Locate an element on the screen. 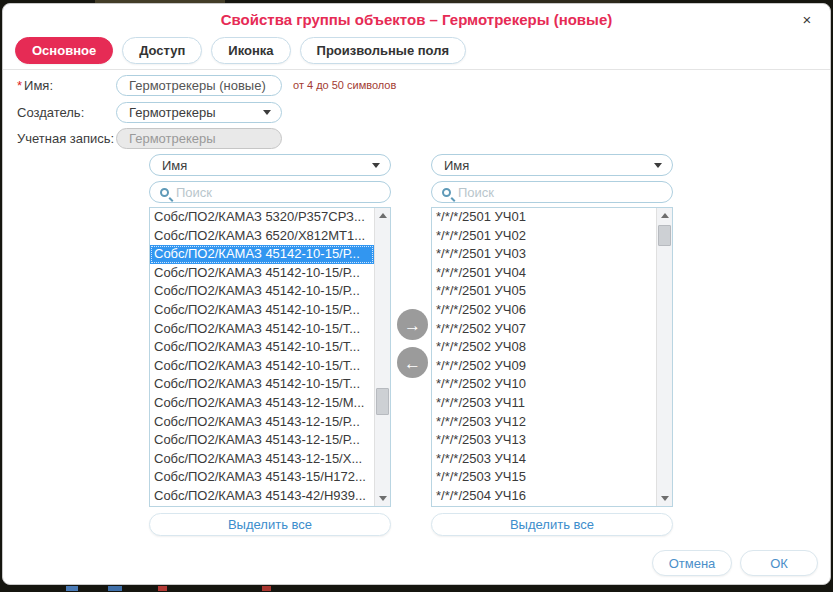 This screenshot has height=592, width=833. list-item: Собс/ПО2/КАМАЗ 45143-12-15/М... is located at coordinates (262, 404).